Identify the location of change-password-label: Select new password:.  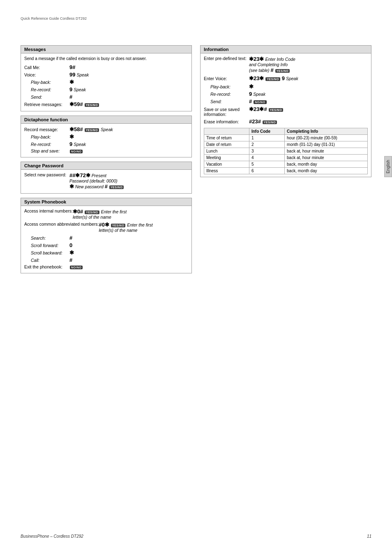
(47, 175).